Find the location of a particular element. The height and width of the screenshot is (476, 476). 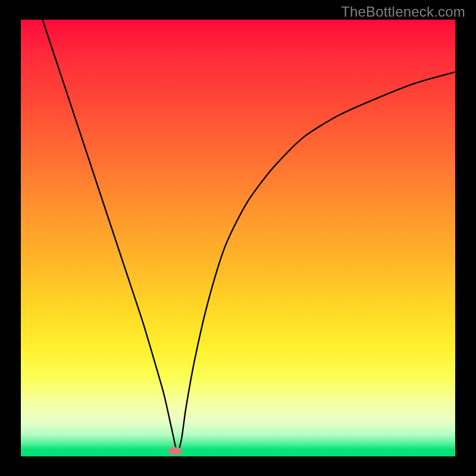

watermark-text: TheBottleneck.com is located at coordinates (403, 12).